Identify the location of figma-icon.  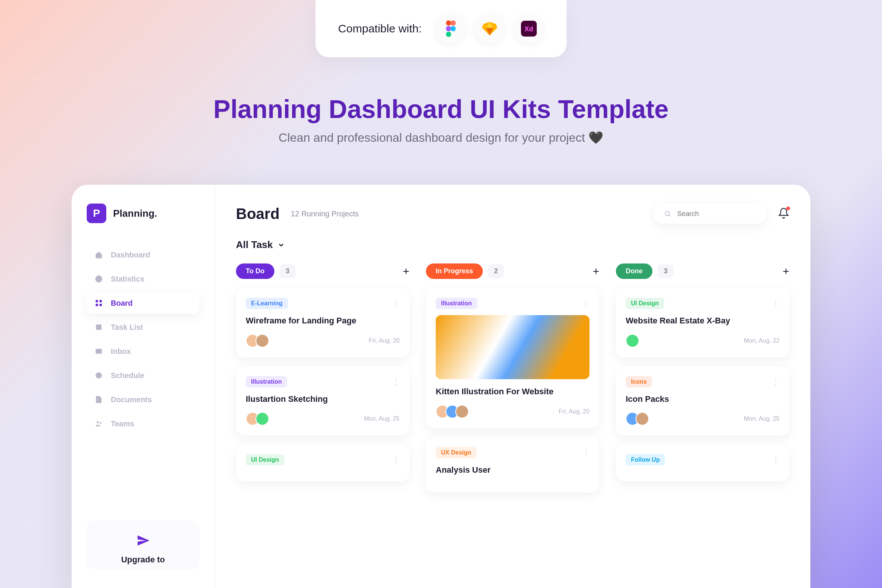
(450, 29).